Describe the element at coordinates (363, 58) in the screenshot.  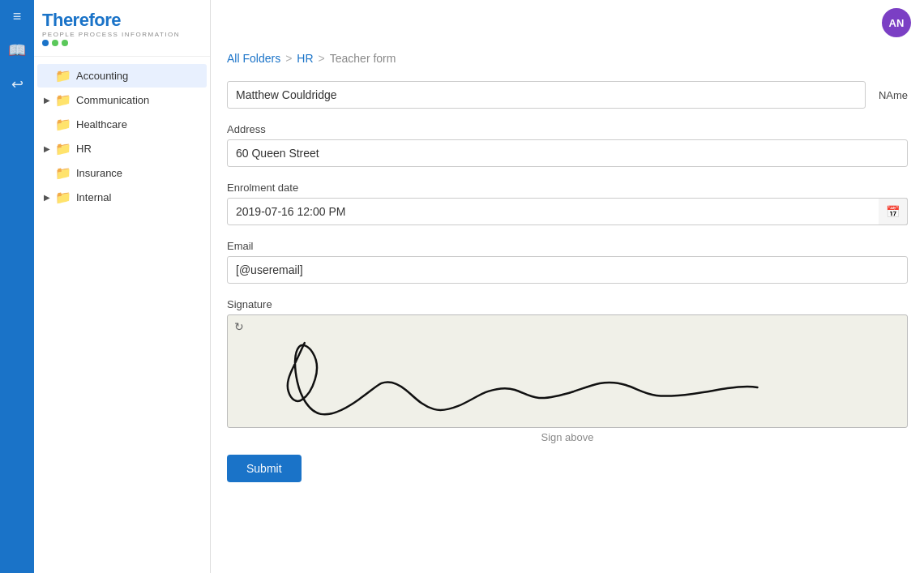
I see `breadcrumb-active: Teacher form` at that location.